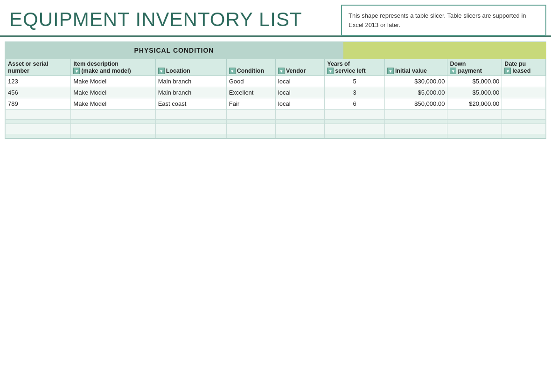  Describe the element at coordinates (251, 104) in the screenshot. I see `table-cell: Fair` at that location.